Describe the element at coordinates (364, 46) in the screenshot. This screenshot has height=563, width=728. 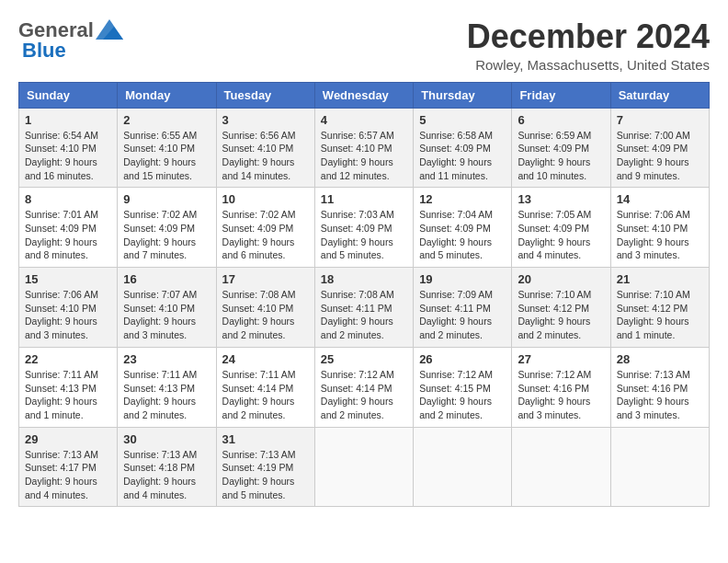
I see `page-header: General Blue December 2024 Rowley, Massa…` at that location.